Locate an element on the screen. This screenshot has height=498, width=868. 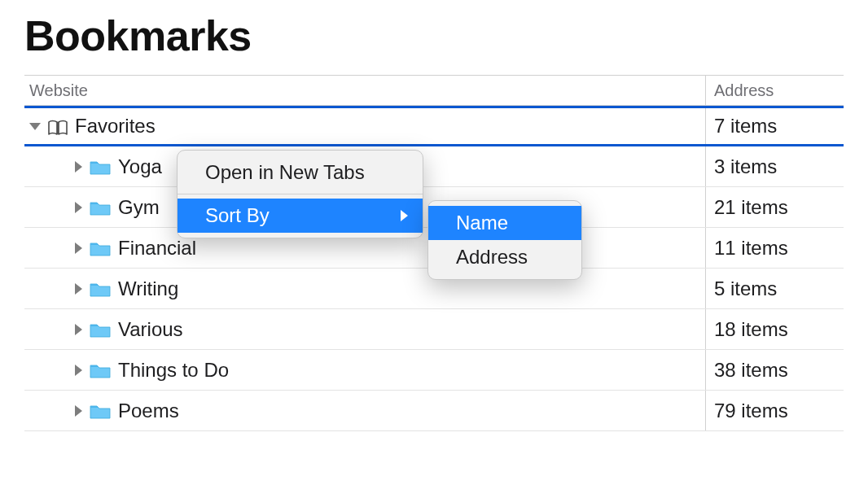
row-count: 79 items is located at coordinates (774, 410).